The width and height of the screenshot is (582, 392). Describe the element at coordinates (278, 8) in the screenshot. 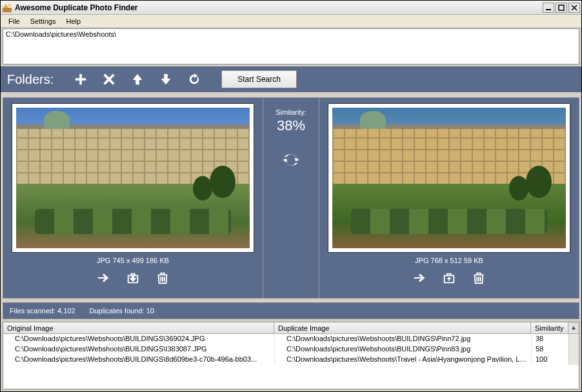

I see `window-title: Awesome Duplicate Photo Finder` at that location.